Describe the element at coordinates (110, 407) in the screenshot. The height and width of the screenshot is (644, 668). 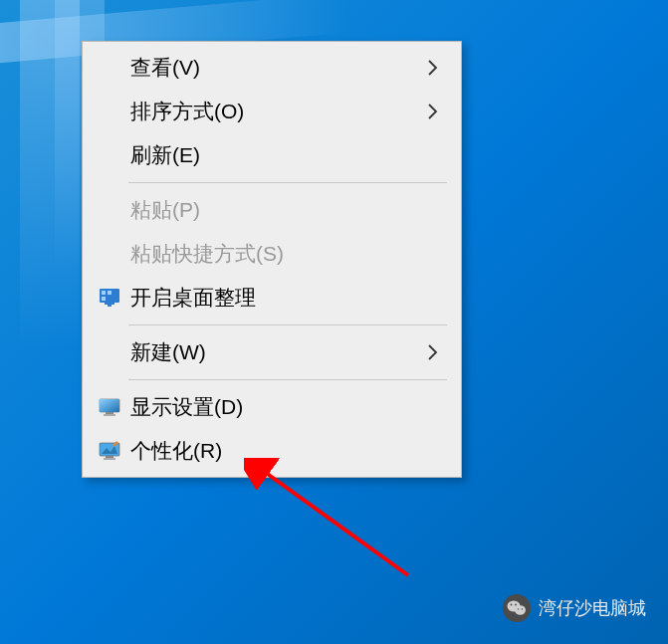
I see `display-settings-icon` at that location.